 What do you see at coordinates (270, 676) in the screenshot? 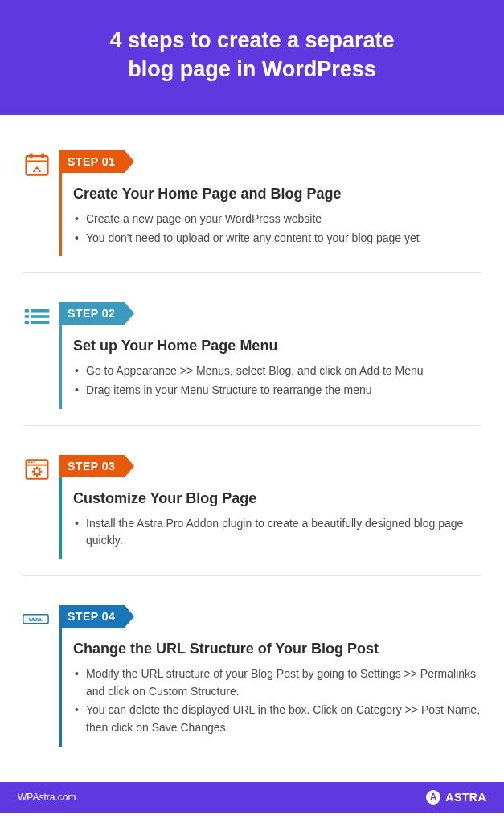
I see `step-4-body: STEP 04 Change the URL Structure of Your…` at bounding box center [270, 676].